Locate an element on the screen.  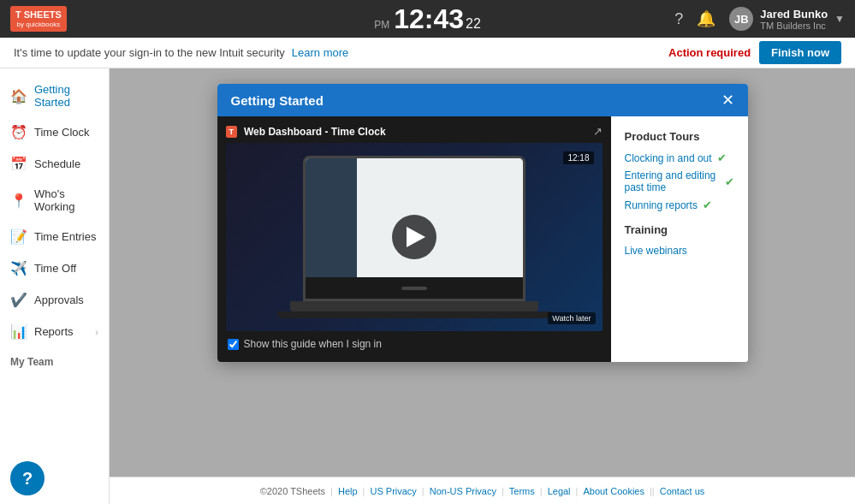
footer-about-cookies: About Cookies is located at coordinates (614, 491).